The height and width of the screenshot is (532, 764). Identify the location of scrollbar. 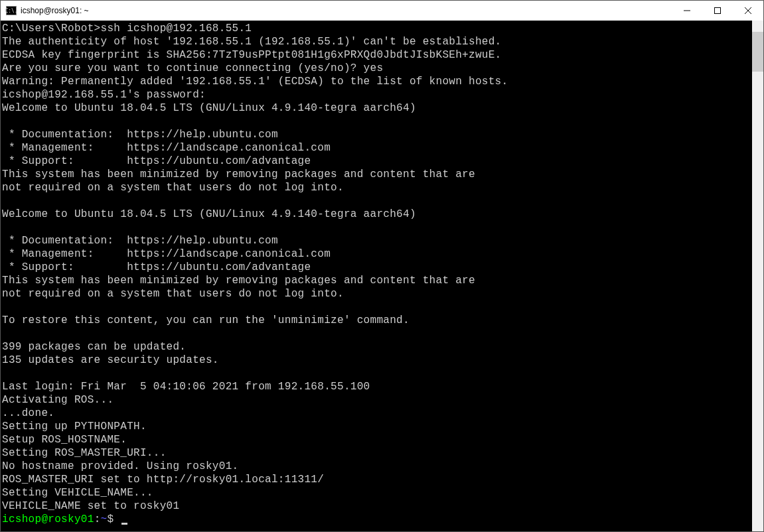
(758, 276).